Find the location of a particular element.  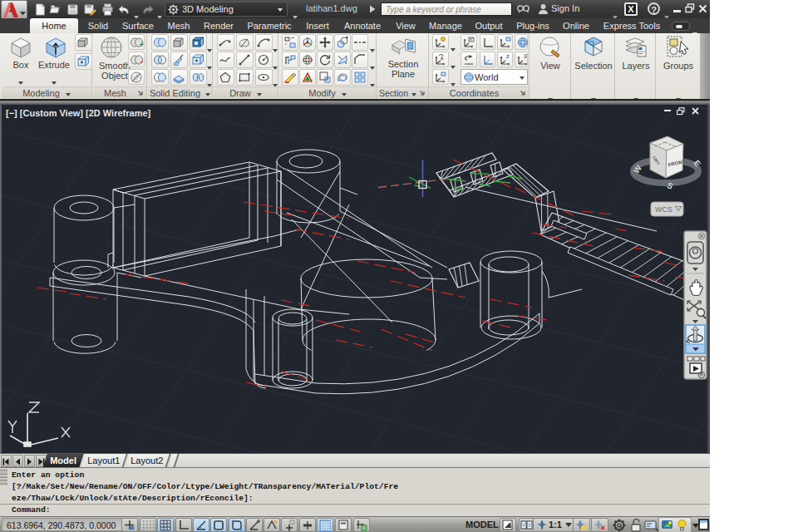

svg-text: 3 is located at coordinates (525, 57).